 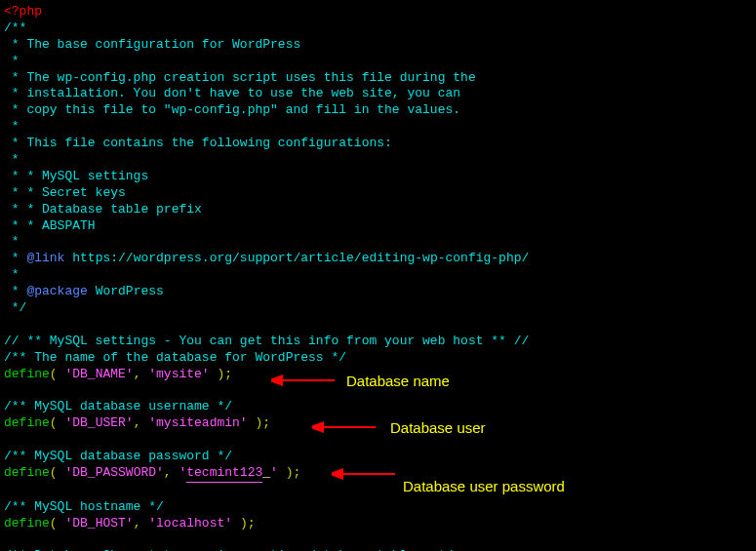 What do you see at coordinates (266, 472) in the screenshot?
I see `cursor: _` at bounding box center [266, 472].